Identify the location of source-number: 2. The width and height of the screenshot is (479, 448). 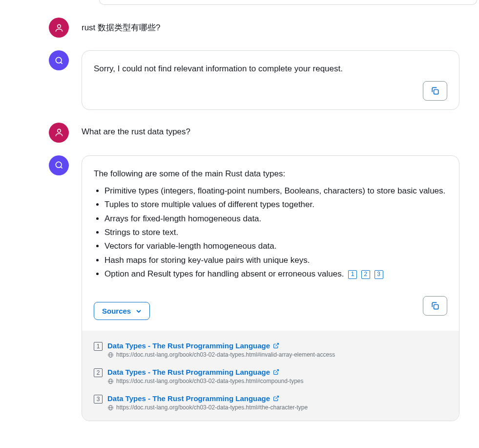
(98, 373).